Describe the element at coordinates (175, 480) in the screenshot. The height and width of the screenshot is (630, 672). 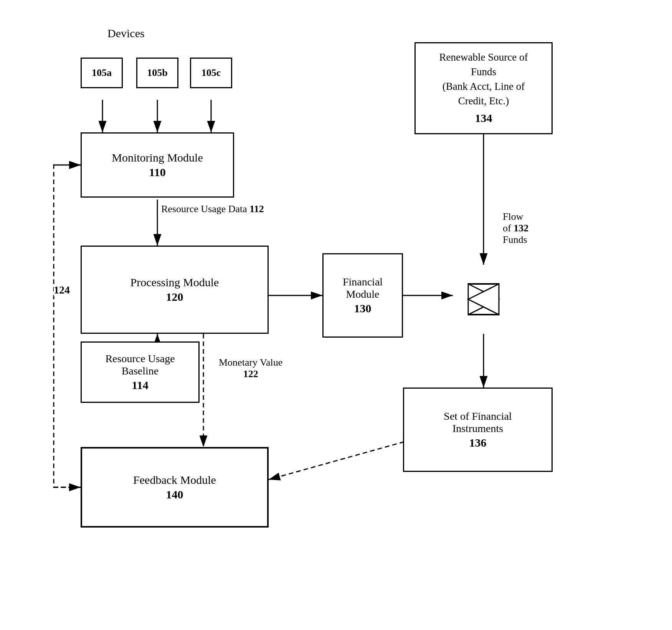
I see `feedback-label: Feedback Module` at that location.